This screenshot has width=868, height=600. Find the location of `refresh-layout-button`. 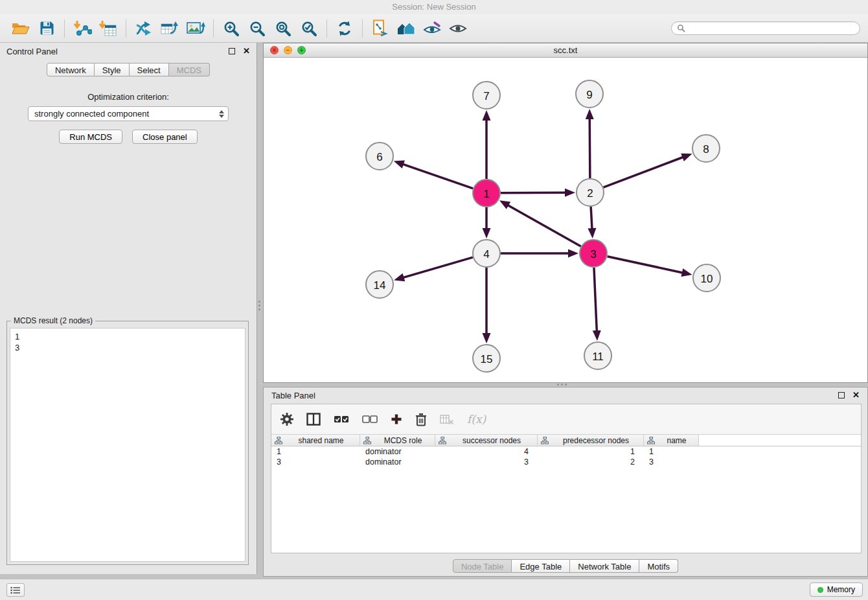

refresh-layout-button is located at coordinates (345, 29).